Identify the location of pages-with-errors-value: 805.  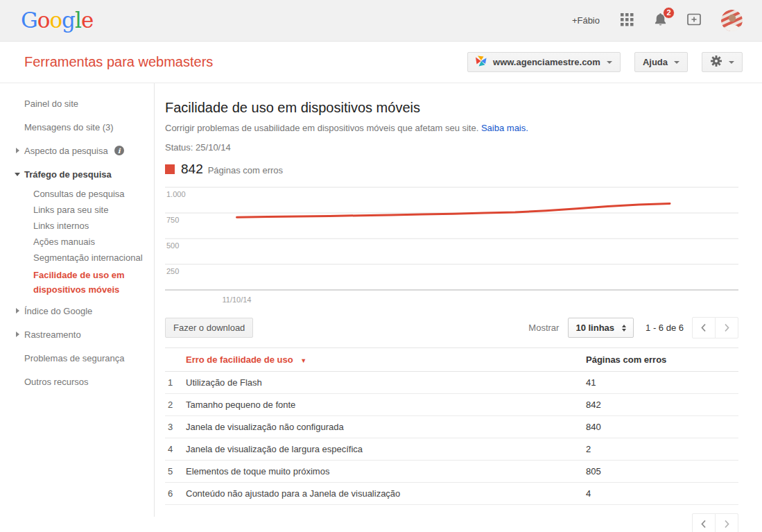
(662, 472).